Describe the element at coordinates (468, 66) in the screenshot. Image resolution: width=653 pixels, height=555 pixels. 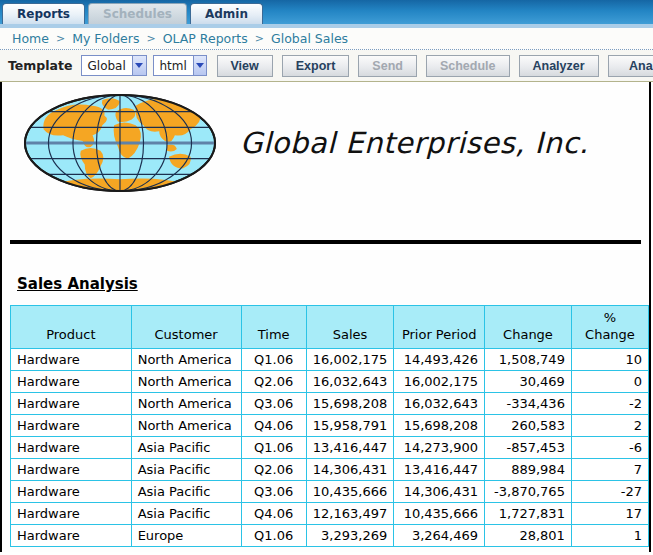
I see `schedule-button: Schedule` at that location.